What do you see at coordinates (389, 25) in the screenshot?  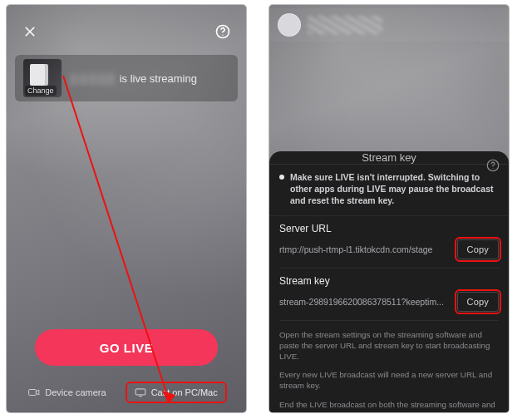 I see `live-header` at bounding box center [389, 25].